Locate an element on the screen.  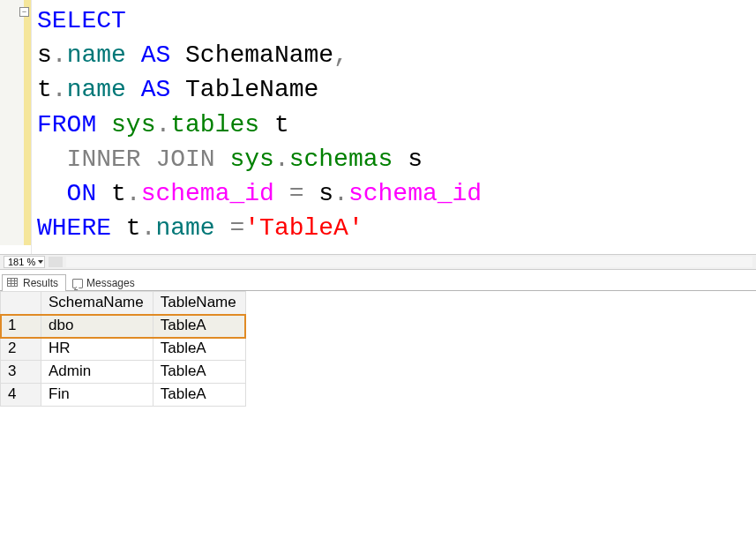
editor-gutter: − is located at coordinates (16, 127).